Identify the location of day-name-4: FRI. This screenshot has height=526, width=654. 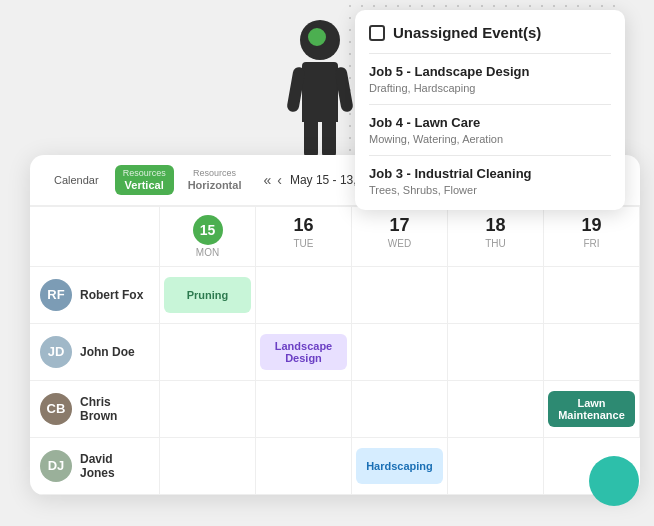
(592, 244).